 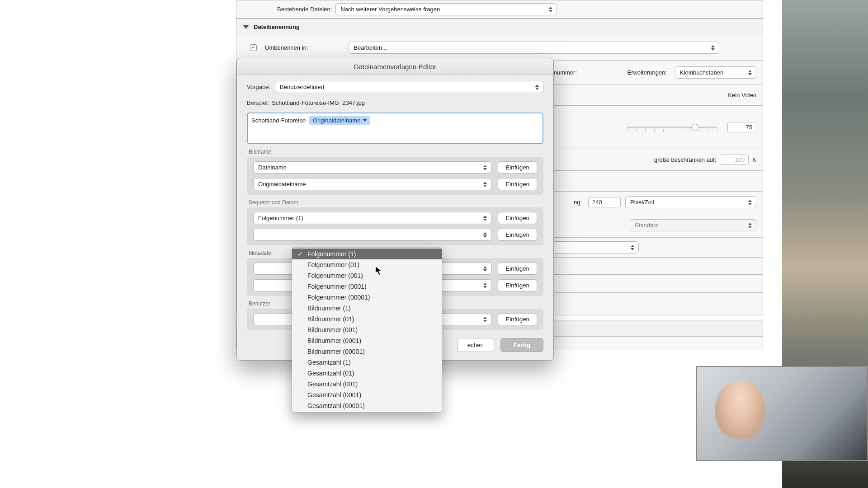 I want to click on existing-files-row: Bestehende Dateien: Nach weiterer Vorgeh…, so click(x=500, y=9).